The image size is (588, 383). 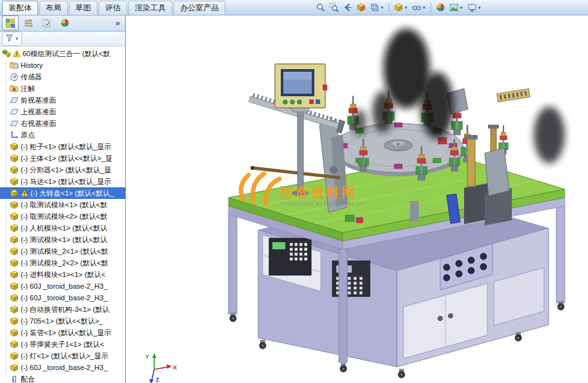 What do you see at coordinates (46, 23) in the screenshot?
I see `manager-tab-configurationmanager` at bounding box center [46, 23].